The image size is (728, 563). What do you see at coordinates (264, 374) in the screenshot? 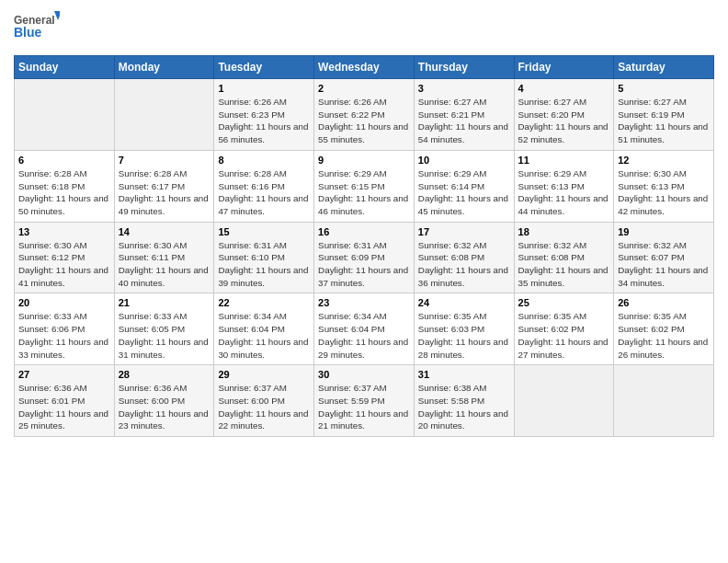
I see `day-number: 29` at bounding box center [264, 374].